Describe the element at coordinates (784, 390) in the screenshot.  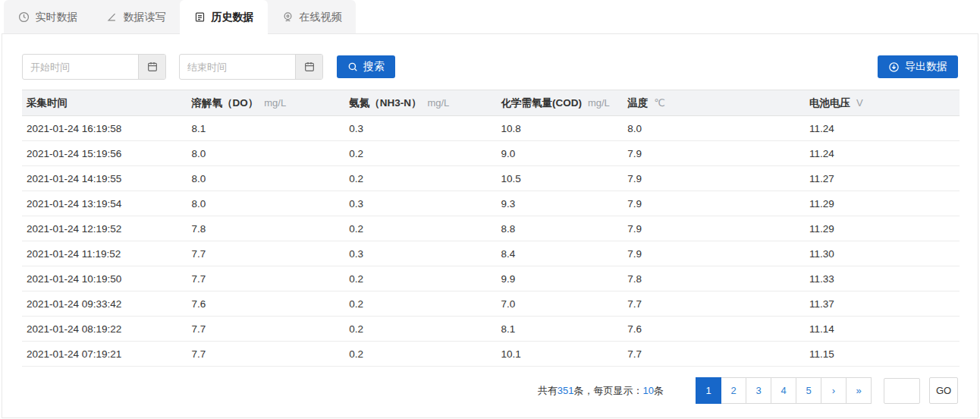
I see `page-button-4: 4` at that location.